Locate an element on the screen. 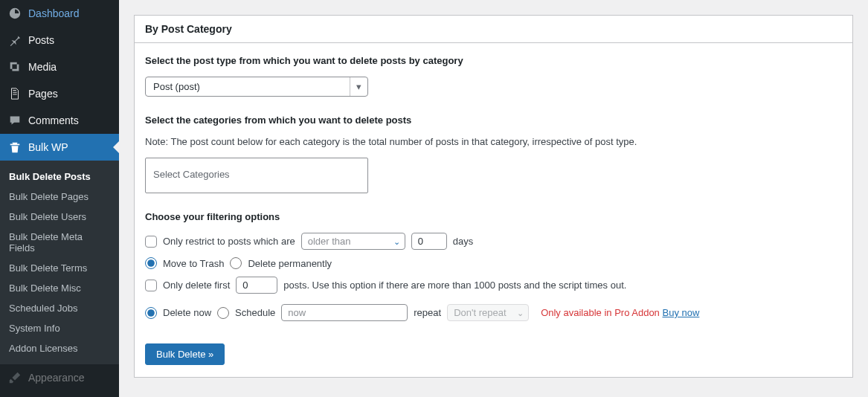 The height and width of the screenshot is (397, 868). sidebar-item-label: Media is located at coordinates (42, 67).